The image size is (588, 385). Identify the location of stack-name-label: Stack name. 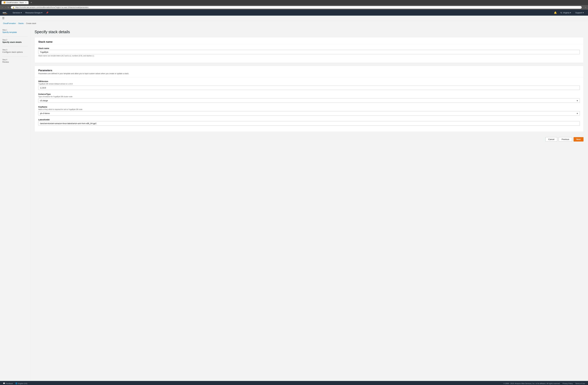
(309, 48).